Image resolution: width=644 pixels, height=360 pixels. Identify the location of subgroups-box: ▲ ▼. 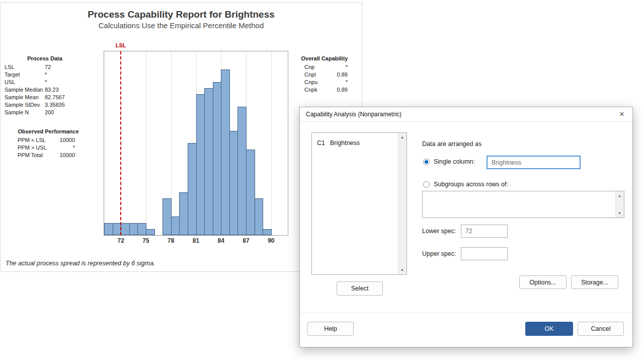
(523, 204).